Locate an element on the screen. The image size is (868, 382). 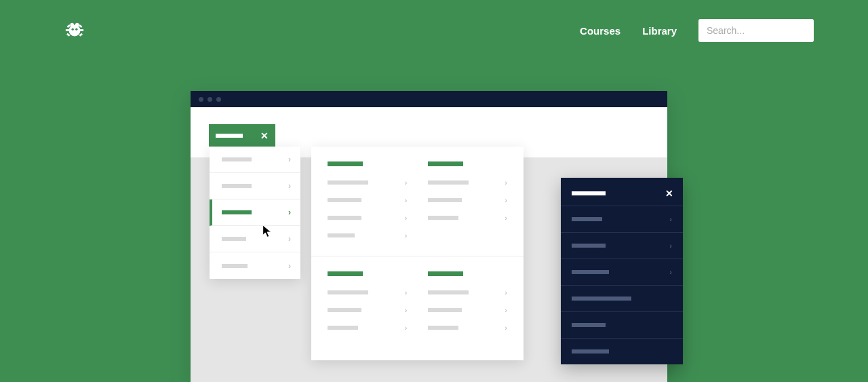
nav-library: Library is located at coordinates (659, 31).